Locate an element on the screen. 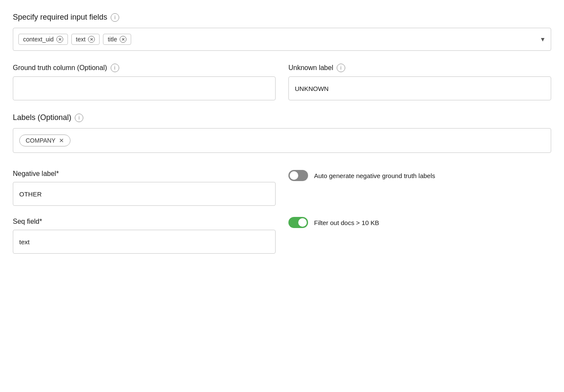  auto-generate-label: Auto generate negative ground truth labe… is located at coordinates (375, 176).